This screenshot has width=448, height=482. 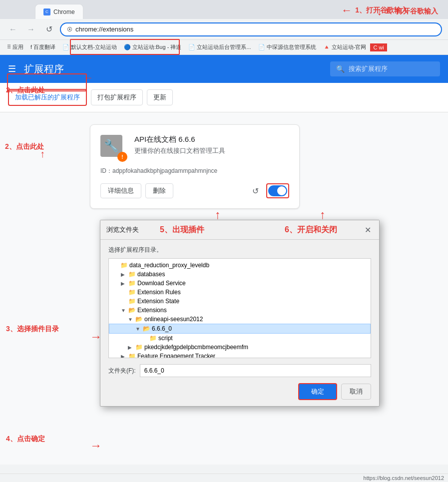 What do you see at coordinates (224, 478) in the screenshot?
I see `status-bar: https://blog.csdn.net/seesun2012` at bounding box center [224, 478].